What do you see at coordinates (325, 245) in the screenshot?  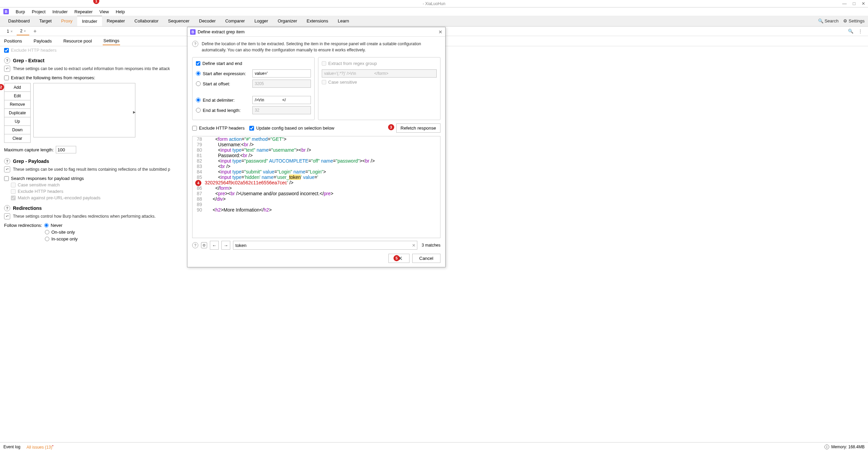 I see `code-search-input` at bounding box center [325, 245].